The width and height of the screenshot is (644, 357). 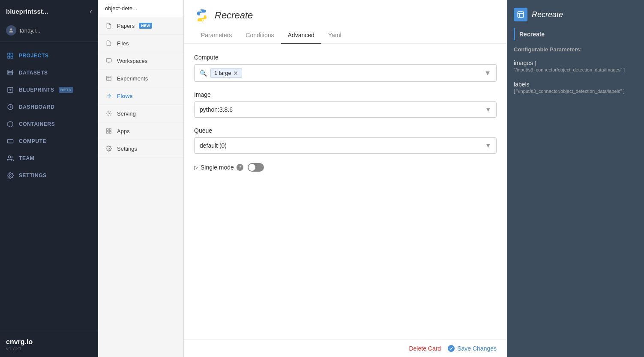 What do you see at coordinates (252, 167) in the screenshot?
I see `toggle-knob` at bounding box center [252, 167].